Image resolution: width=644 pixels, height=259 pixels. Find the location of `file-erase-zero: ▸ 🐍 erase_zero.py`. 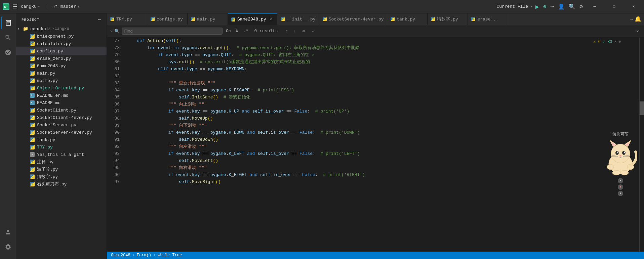

file-erase-zero: ▸ 🐍 erase_zero.py is located at coordinates (61, 58).